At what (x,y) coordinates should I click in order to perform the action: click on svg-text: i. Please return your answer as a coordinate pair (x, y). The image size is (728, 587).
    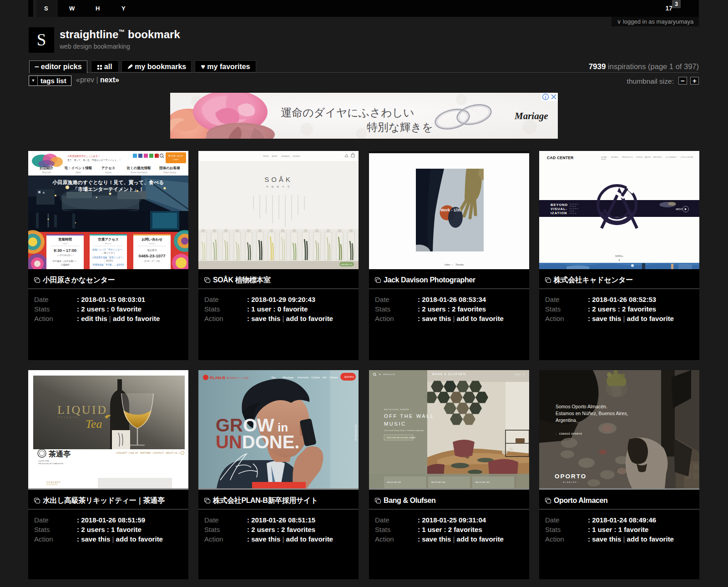
    Looking at the image, I should click on (546, 97).